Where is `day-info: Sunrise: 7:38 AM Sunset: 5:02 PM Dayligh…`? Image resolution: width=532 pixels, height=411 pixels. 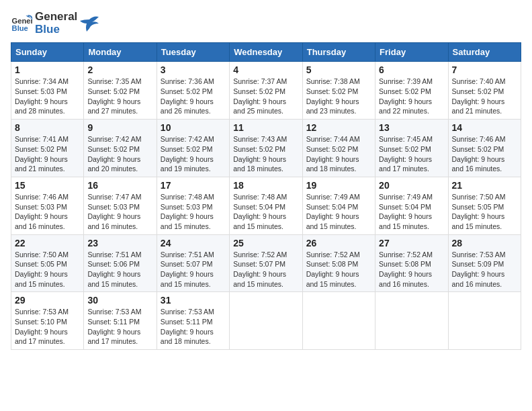 day-info: Sunrise: 7:38 AM Sunset: 5:02 PM Dayligh… is located at coordinates (339, 97).